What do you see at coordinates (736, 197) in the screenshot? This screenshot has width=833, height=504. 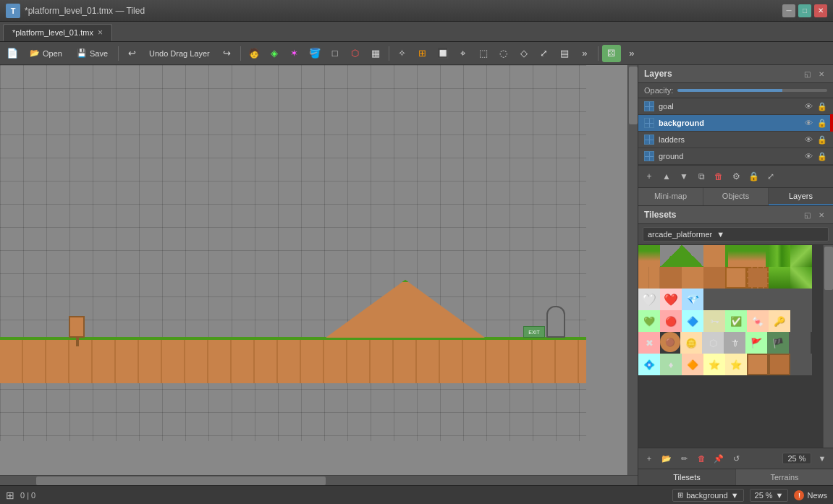 I see `tab-objects: Objects` at bounding box center [736, 197].